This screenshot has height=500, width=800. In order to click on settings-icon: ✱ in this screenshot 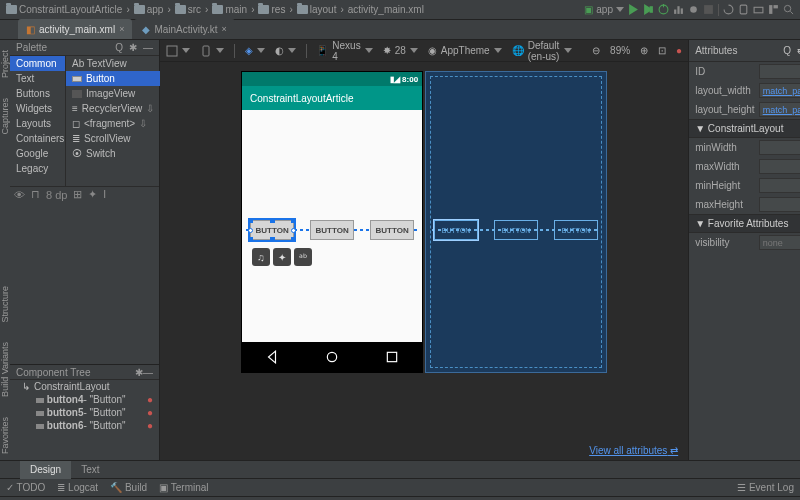, I will do `click(133, 48)`.